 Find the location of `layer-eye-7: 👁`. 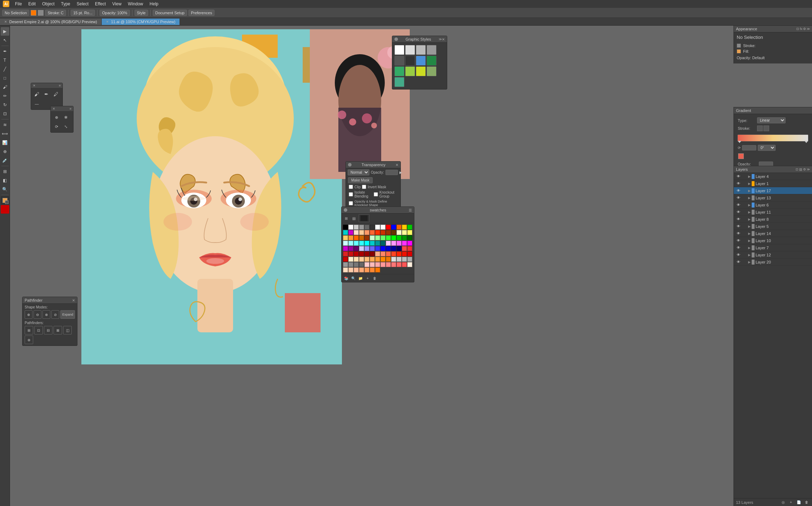

layer-eye-7: 👁 is located at coordinates (738, 226).